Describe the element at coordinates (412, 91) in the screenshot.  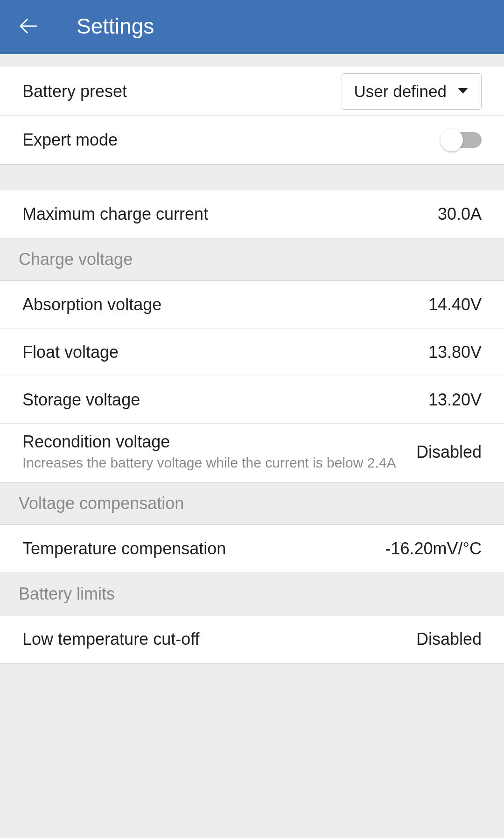
I see `battery-preset-dropdown: User defined` at that location.